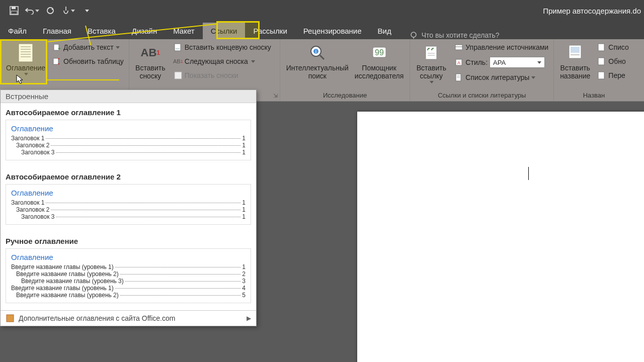  I want to click on footnote-icon: AB1, so click(150, 53).